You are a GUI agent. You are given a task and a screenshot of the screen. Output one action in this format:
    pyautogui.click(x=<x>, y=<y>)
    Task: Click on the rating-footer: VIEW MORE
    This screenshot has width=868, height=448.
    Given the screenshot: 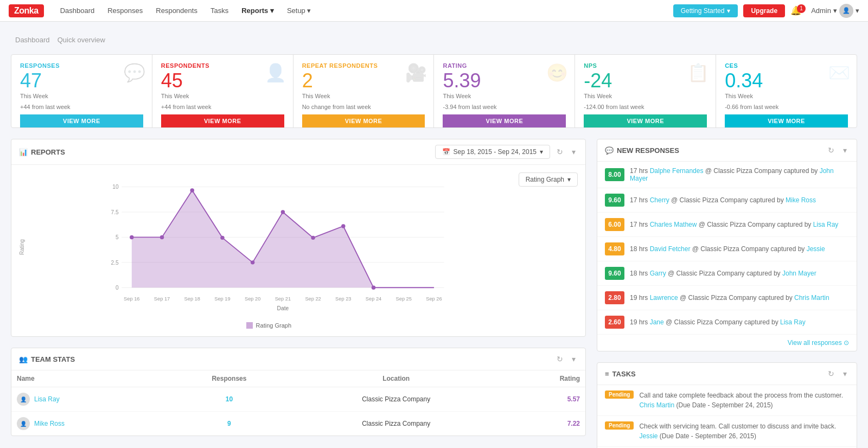 What is the action you would take?
    pyautogui.click(x=505, y=121)
    